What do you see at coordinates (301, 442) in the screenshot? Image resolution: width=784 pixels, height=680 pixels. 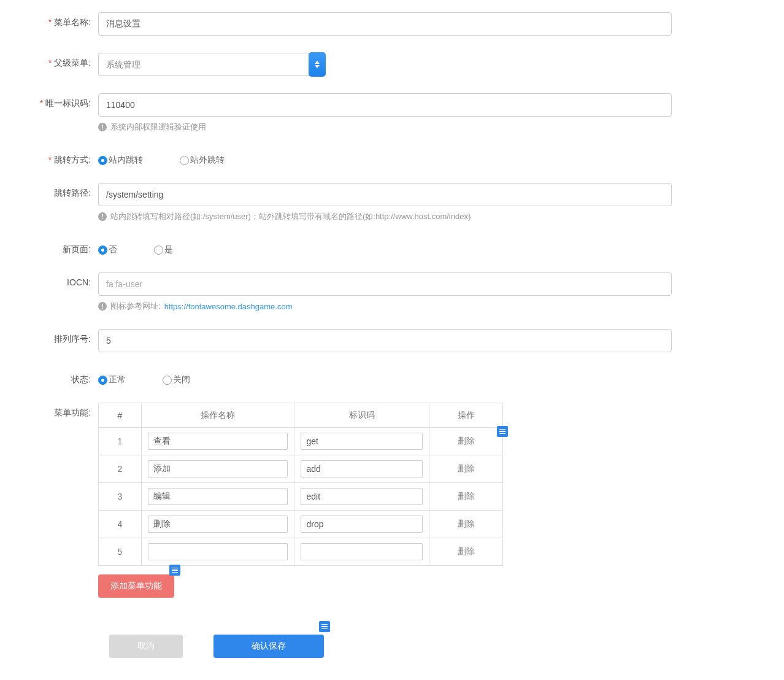 I see `table-row: 1删除` at bounding box center [301, 442].